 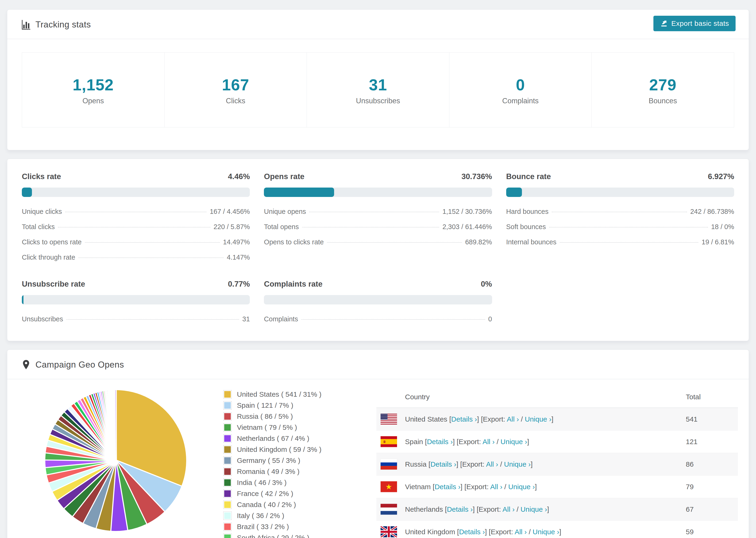 What do you see at coordinates (663, 90) in the screenshot?
I see `stat-box-bounces: 279 Bounces` at bounding box center [663, 90].